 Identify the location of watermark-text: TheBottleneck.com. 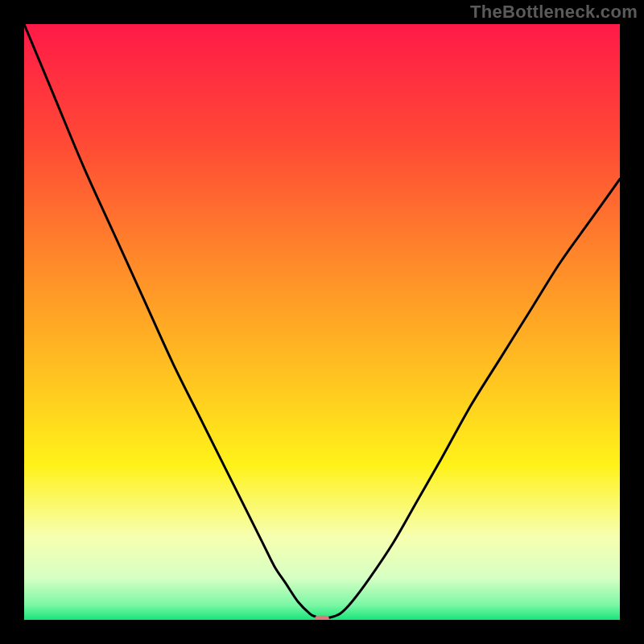
(554, 12).